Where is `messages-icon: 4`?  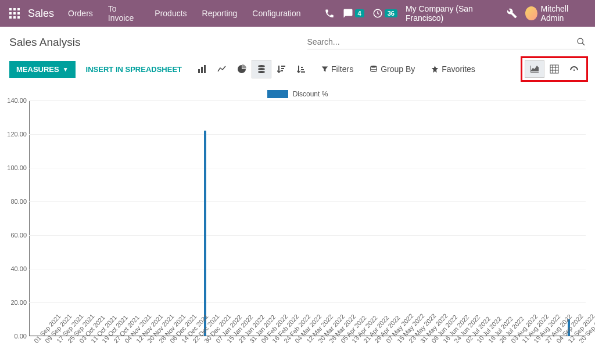
messages-icon: 4 is located at coordinates (353, 13).